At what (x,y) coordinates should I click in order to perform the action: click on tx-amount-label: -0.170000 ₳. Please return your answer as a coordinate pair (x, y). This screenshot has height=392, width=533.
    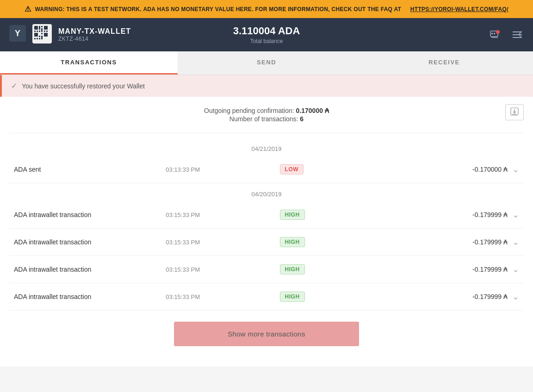
    Looking at the image, I should click on (432, 169).